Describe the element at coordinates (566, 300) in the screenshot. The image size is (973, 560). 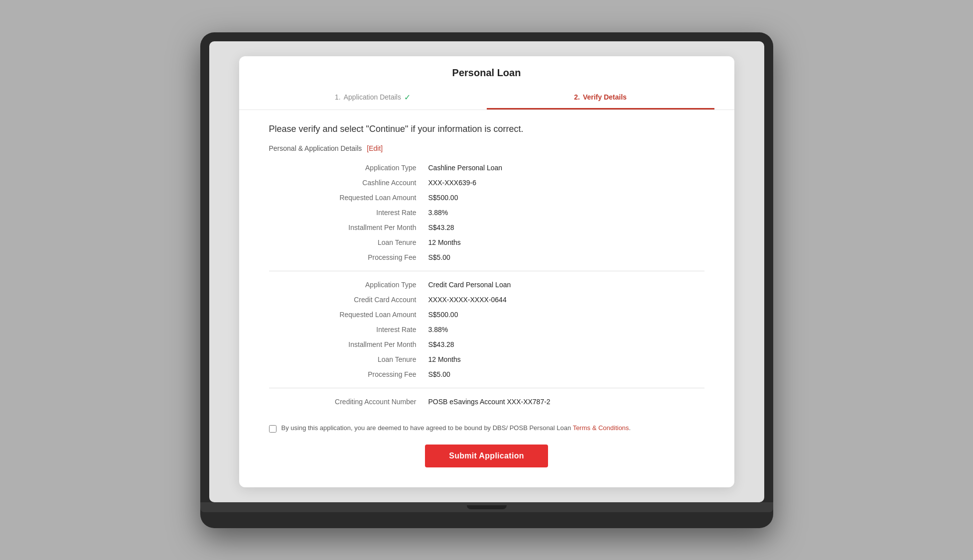
I see `cc-value-1: XXXX-XXXX-XXXX-0644` at that location.